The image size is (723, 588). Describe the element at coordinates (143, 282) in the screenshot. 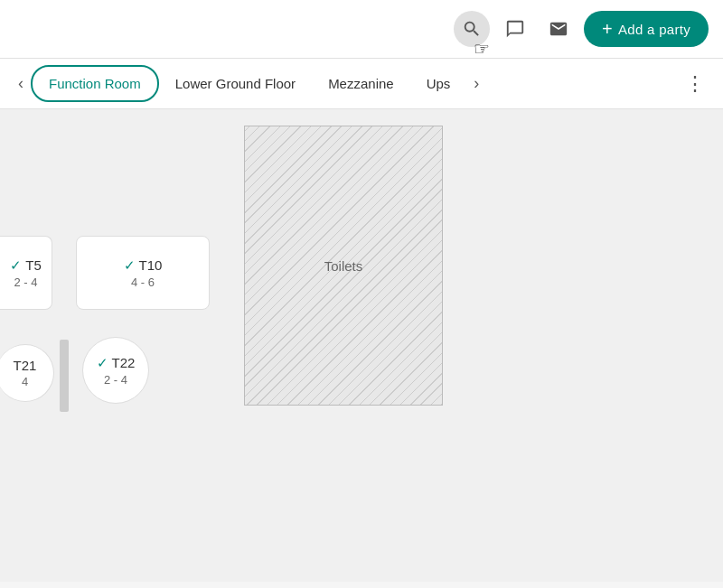

I see `table-T10-capacity: 4 - 6` at that location.